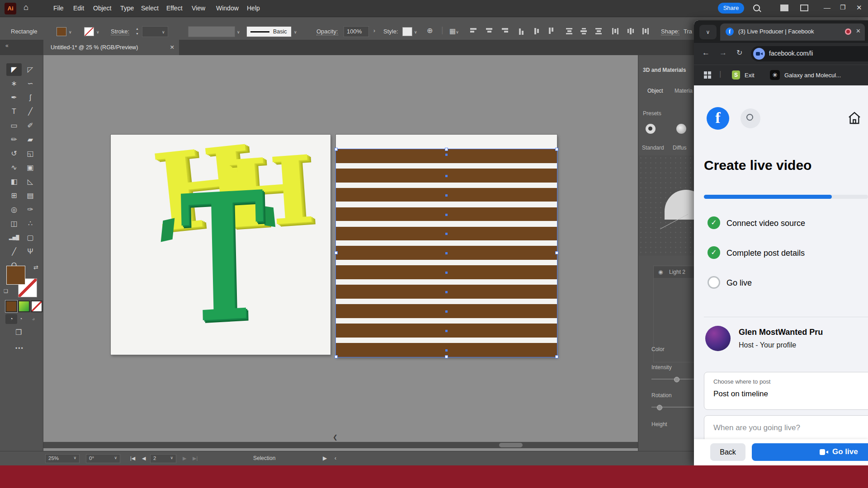 Image resolution: width=868 pixels, height=488 pixels. I want to click on width-tool: ∿, so click(14, 168).